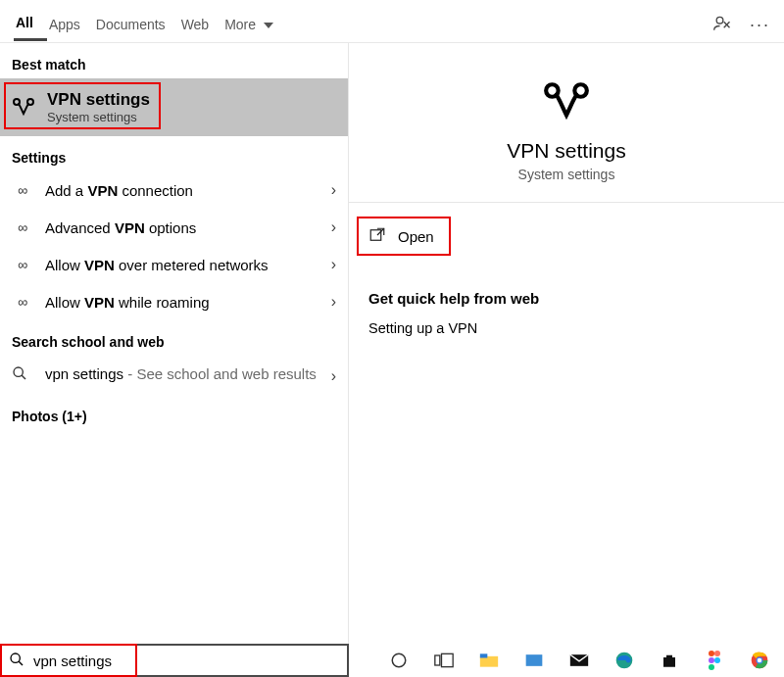  Describe the element at coordinates (174, 375) in the screenshot. I see `search-web-item: vpn settings - See school and web result…` at that location.